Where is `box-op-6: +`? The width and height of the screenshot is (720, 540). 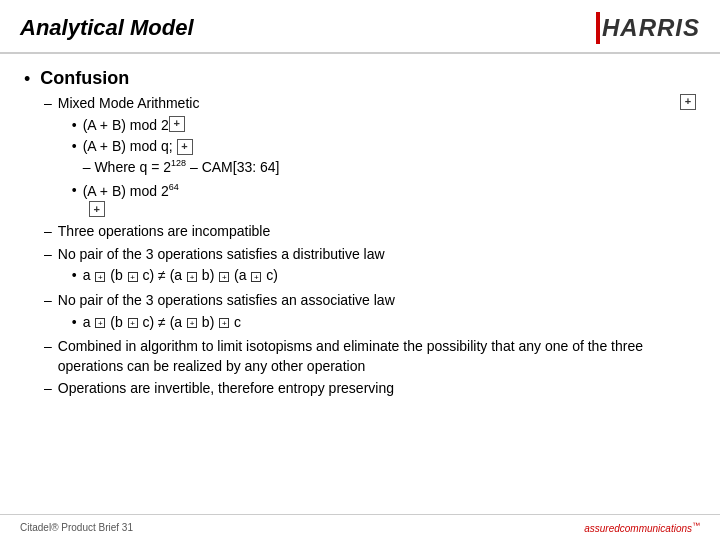
box-op-6: + is located at coordinates (100, 323).